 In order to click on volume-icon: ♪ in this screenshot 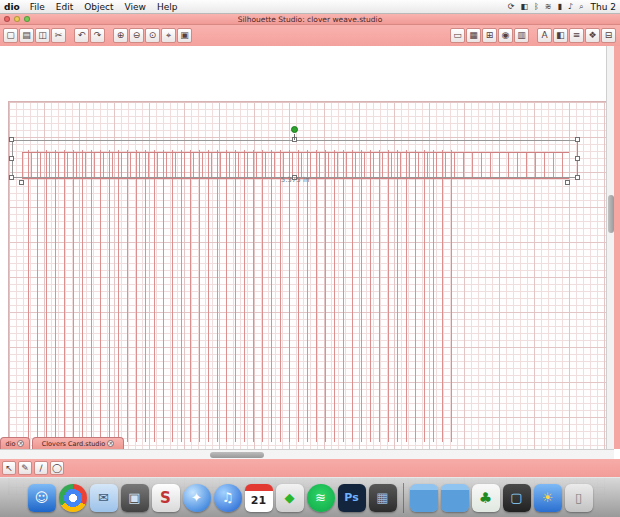, I will do `click(570, 6)`.